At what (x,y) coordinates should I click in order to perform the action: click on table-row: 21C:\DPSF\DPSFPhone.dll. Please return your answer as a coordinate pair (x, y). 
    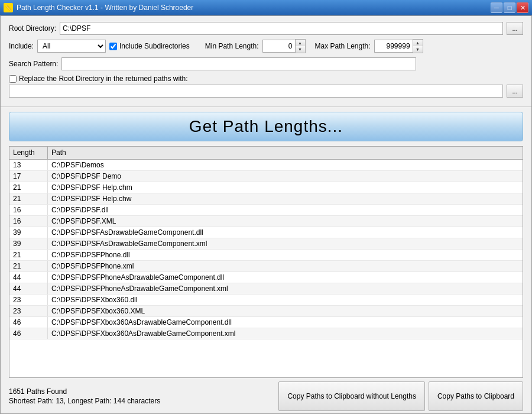
    Looking at the image, I should click on (266, 255).